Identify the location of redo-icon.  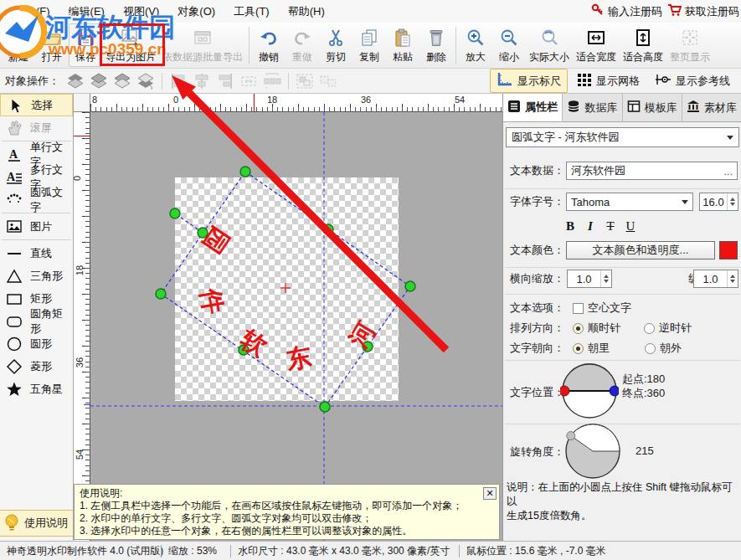
(302, 38).